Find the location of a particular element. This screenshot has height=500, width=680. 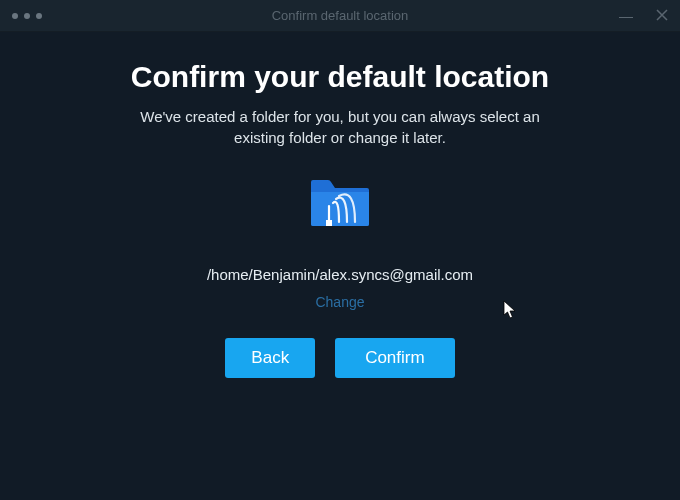

minimize-icon: — is located at coordinates (626, 16).